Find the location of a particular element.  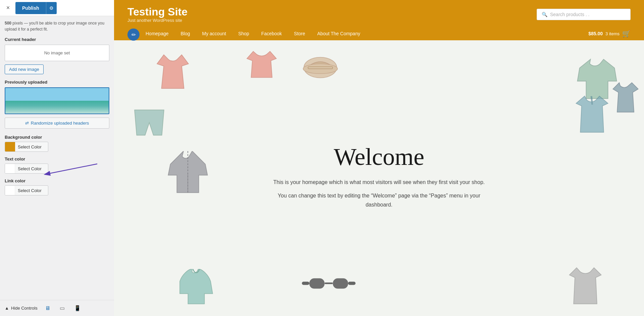

welcome-section: Welcome This is your homepage which is w… is located at coordinates (379, 178).